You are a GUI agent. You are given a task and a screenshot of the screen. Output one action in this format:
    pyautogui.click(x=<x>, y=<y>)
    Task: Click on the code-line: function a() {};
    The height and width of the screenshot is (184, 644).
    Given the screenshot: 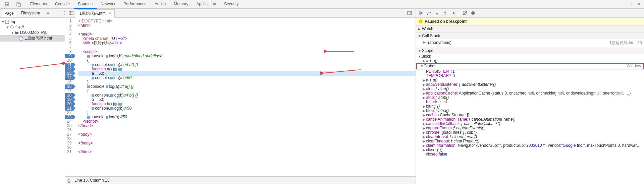 What is the action you would take?
    pyautogui.click(x=247, y=69)
    